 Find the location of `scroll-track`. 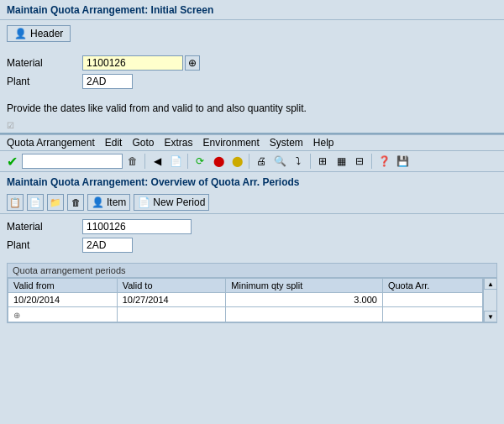

scroll-track is located at coordinates (491, 301).